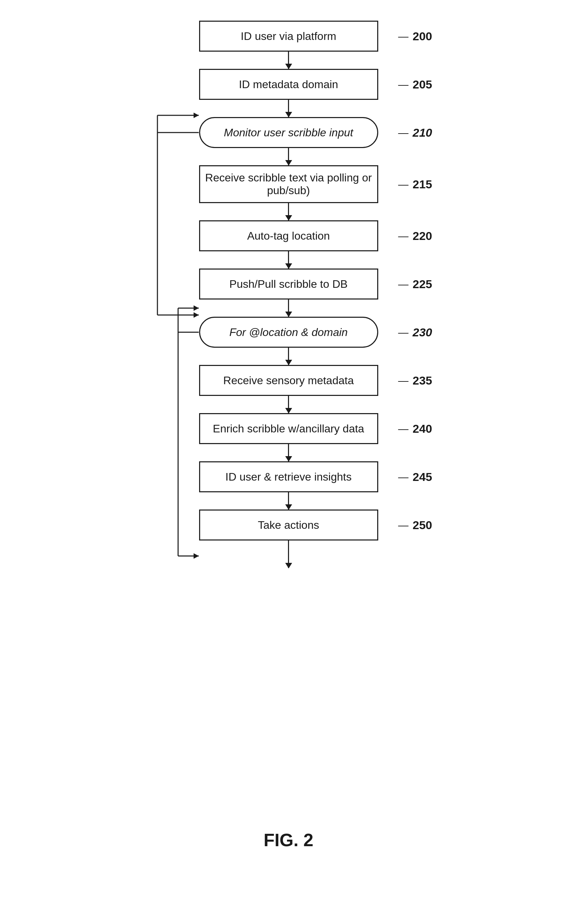 The height and width of the screenshot is (924, 577). I want to click on step-220-wrapper: Auto-tag location 220, so click(288, 236).